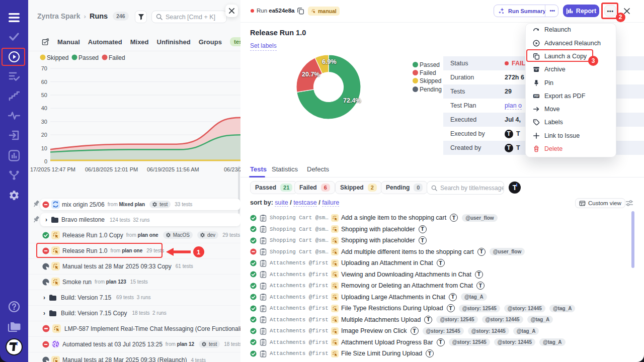 This screenshot has width=644, height=362. Describe the element at coordinates (57, 58) in the screenshot. I see `svg-text: Skipped` at that location.